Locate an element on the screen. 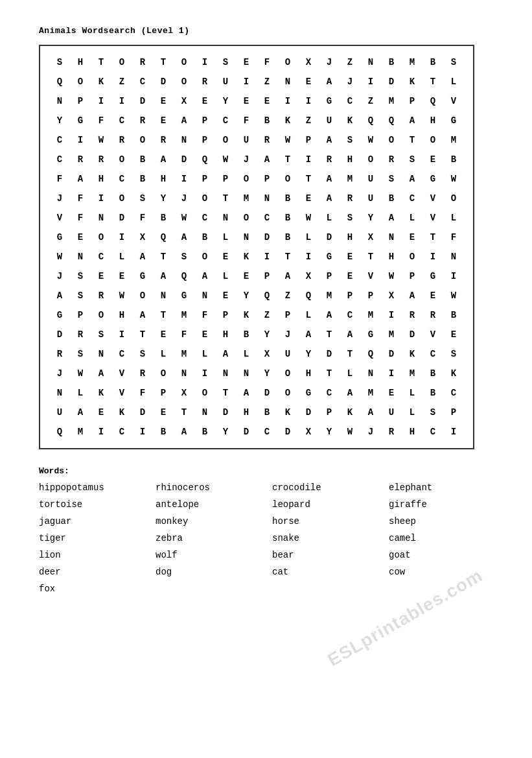 This screenshot has width=532, height=758. grid-row: VFNDFBWCNOCBWLSYALVL is located at coordinates (257, 218).